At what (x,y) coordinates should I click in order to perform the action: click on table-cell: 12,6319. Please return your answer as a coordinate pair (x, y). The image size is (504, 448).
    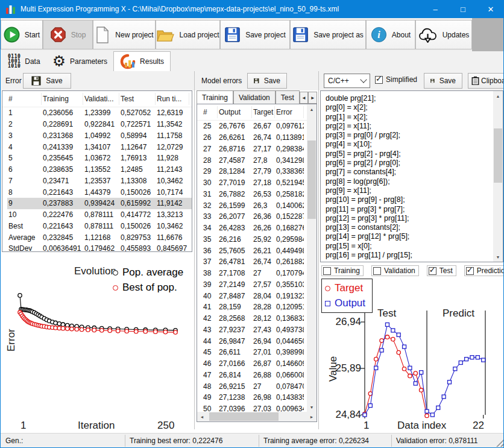
    Looking at the image, I should click on (172, 113).